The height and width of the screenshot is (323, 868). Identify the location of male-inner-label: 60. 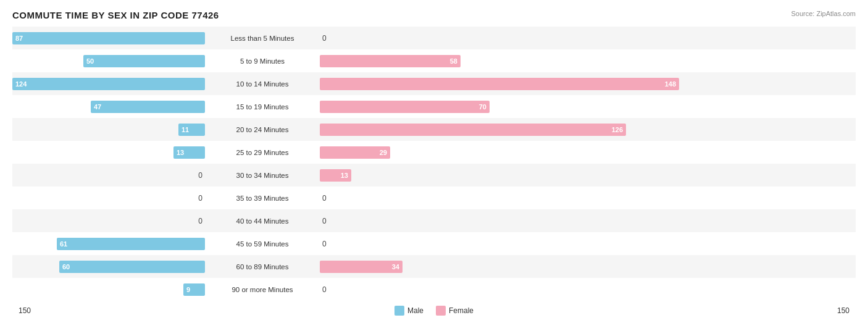
(66, 267).